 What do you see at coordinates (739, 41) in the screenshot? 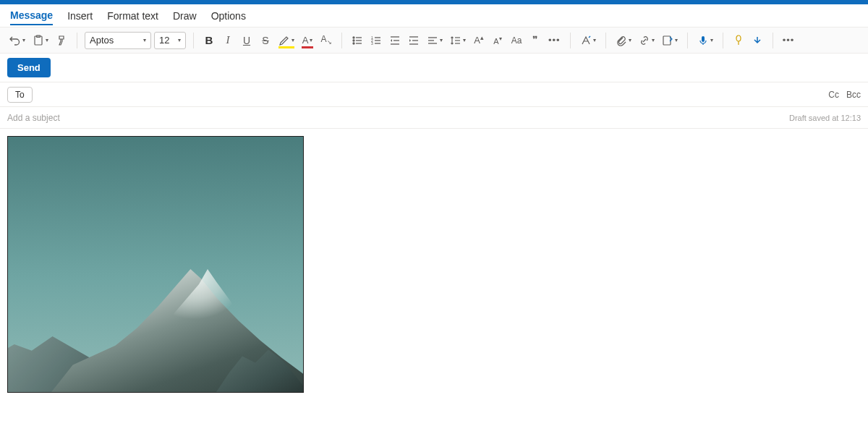
I see `sensitivity-button` at bounding box center [739, 41].